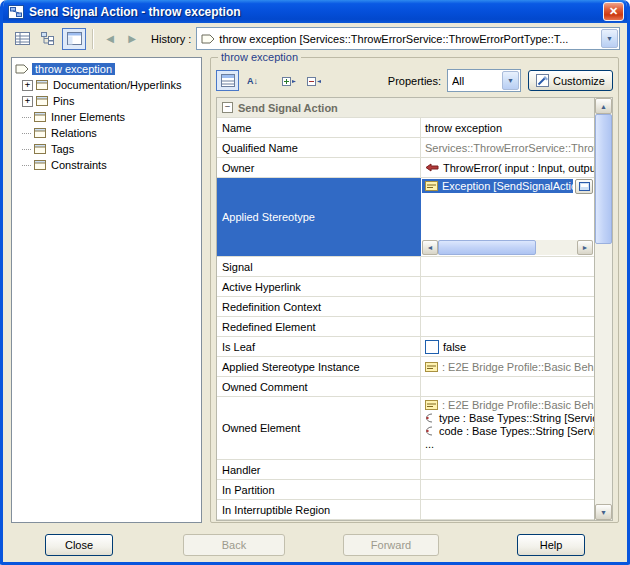 The image size is (630, 565). Describe the element at coordinates (74, 39) in the screenshot. I see `form-view-button` at that location.